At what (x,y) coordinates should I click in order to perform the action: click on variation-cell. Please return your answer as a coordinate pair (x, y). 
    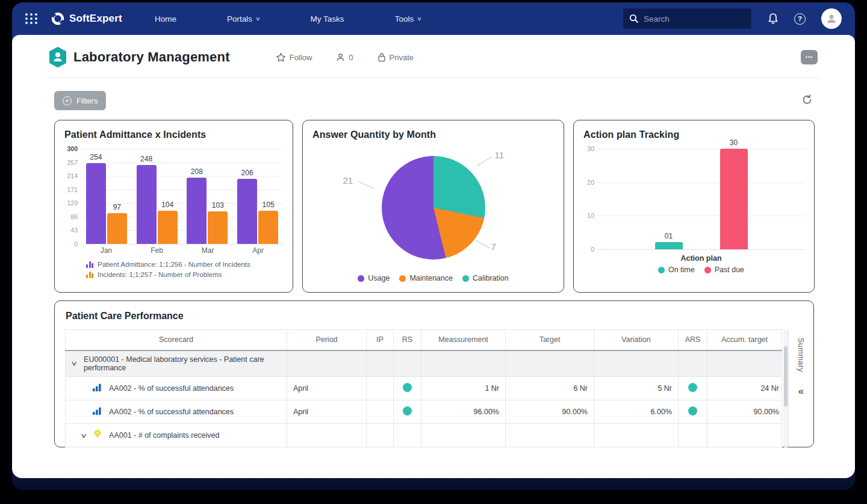
    Looking at the image, I should click on (636, 436).